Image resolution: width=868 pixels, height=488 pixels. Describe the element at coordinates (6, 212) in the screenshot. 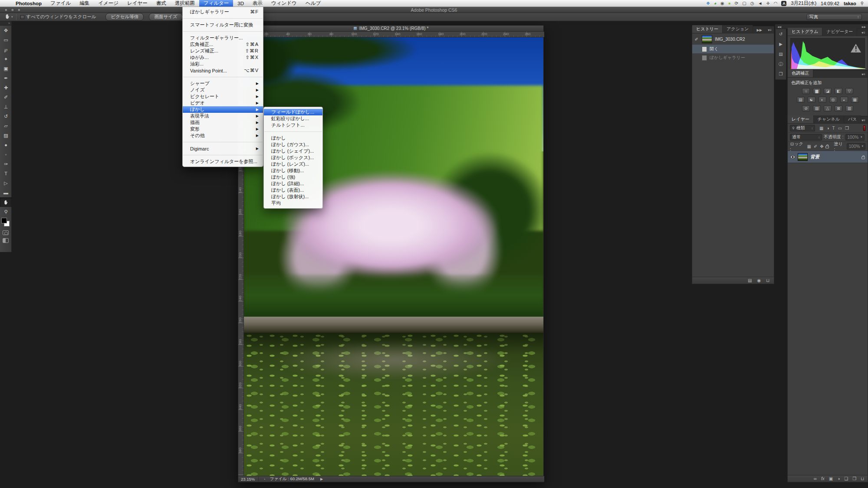

I see `zoom-tool: ⚲` at that location.